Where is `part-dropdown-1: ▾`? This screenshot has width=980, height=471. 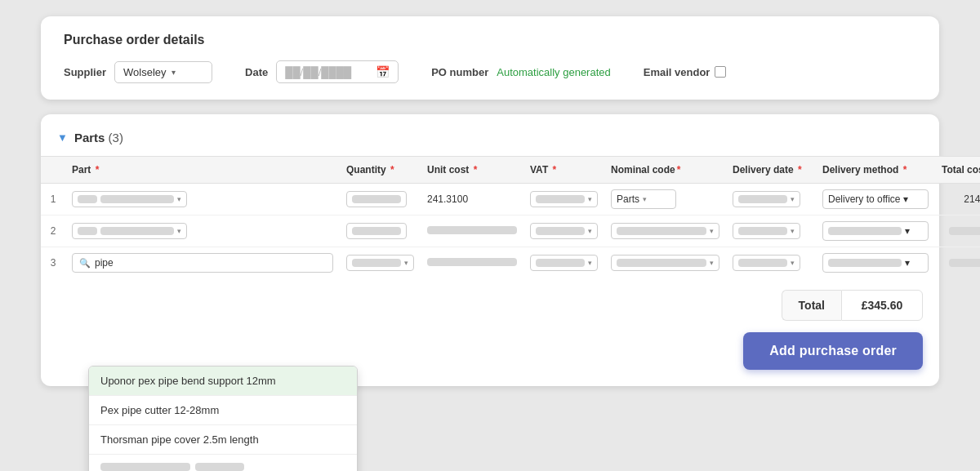 part-dropdown-1: ▾ is located at coordinates (129, 199).